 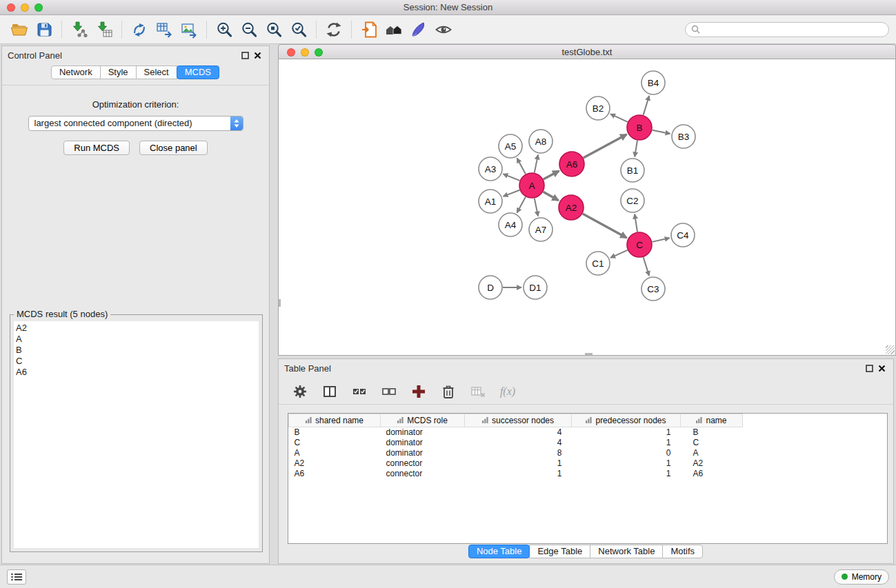 What do you see at coordinates (516, 454) in the screenshot?
I see `table-row: Adominator80A` at bounding box center [516, 454].